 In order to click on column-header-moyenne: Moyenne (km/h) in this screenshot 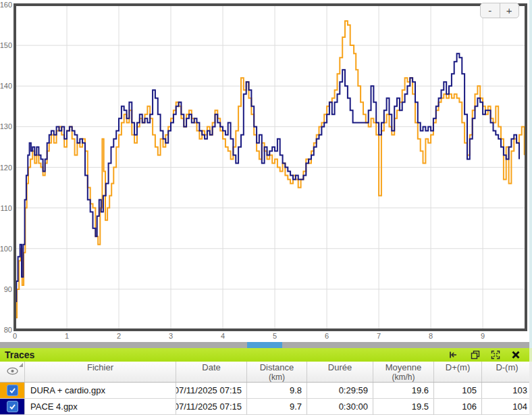, I will do `click(404, 372)`.